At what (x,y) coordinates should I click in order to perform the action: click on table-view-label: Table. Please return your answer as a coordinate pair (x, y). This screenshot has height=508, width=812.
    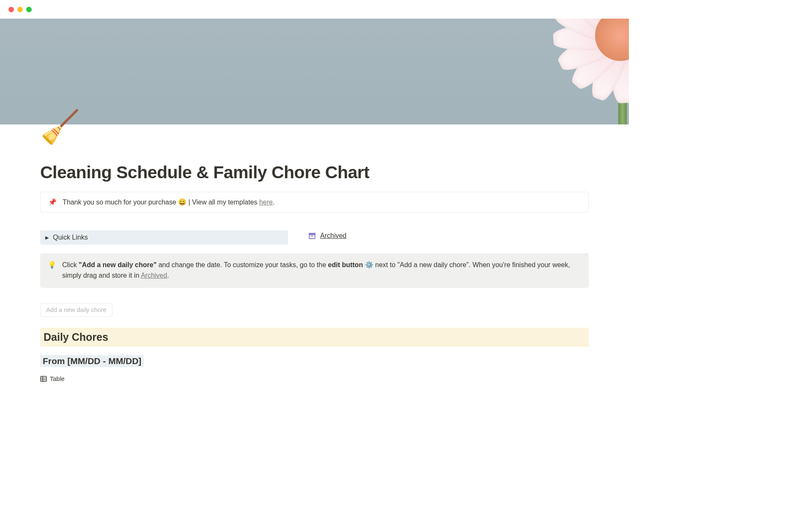
    Looking at the image, I should click on (58, 379).